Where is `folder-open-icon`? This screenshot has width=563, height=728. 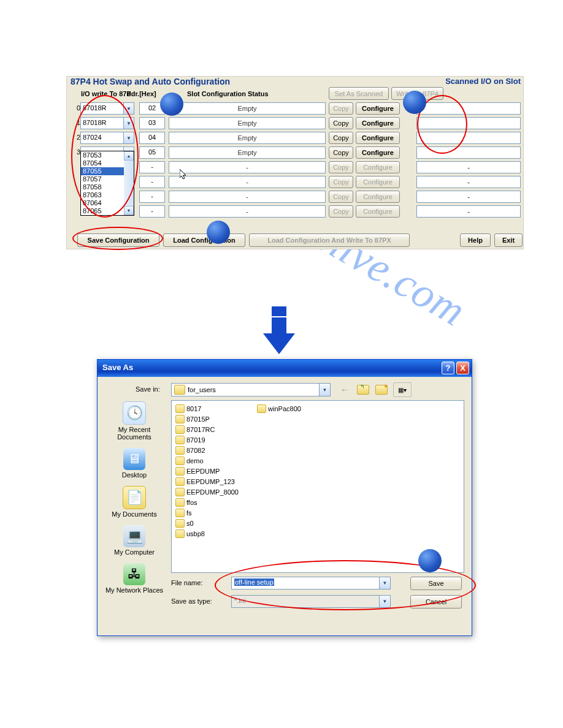
folder-open-icon is located at coordinates (180, 390).